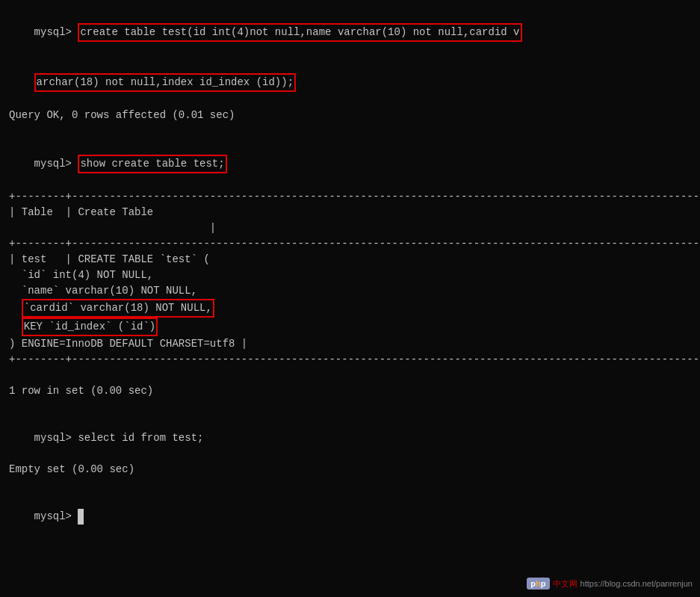 This screenshot has height=597, width=700. Describe the element at coordinates (350, 132) in the screenshot. I see `blank1` at that location.